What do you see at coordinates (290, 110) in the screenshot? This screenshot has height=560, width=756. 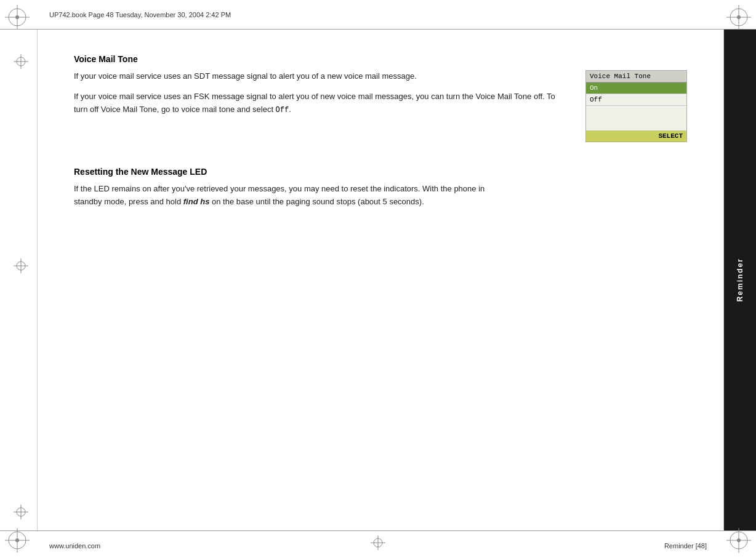 I see `paragraph2-end: .` at bounding box center [290, 110].